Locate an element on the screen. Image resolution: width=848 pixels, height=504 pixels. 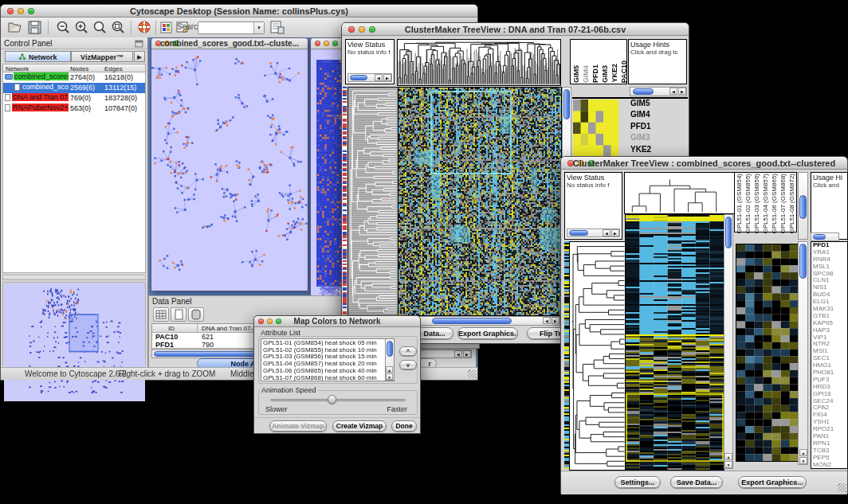
create-vizmap-button: Create Vizmap is located at coordinates (359, 426).